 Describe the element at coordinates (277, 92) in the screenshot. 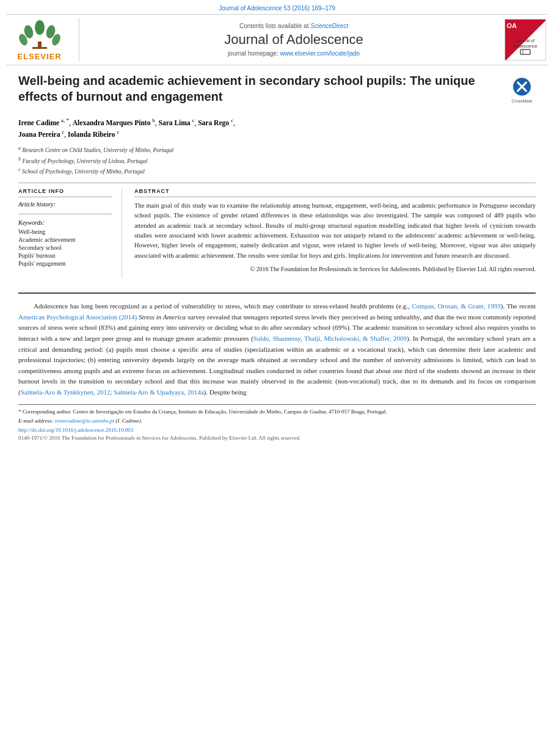

I see `article-title-section: Well-being and academic achievement in s…` at that location.